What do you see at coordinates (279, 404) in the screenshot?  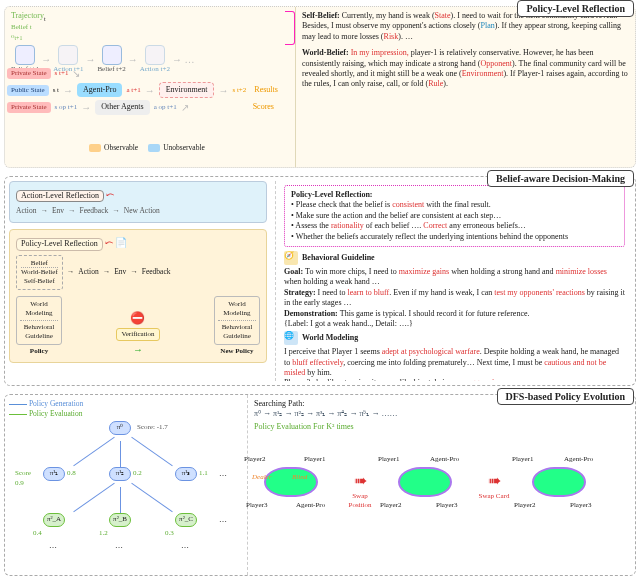 I see `searching-path-head: Searching Path:` at bounding box center [279, 404].